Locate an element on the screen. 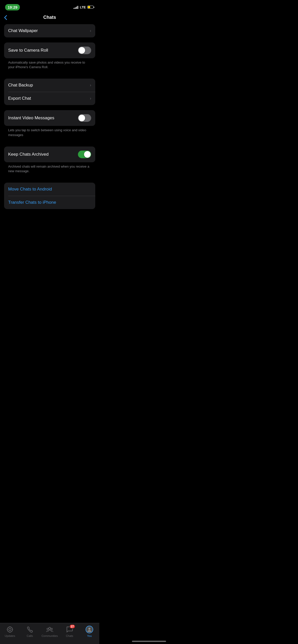 This screenshot has width=298, height=644. settings-section-video: Instant Video Messages Lets you tap to s… is located at coordinates (50, 126).